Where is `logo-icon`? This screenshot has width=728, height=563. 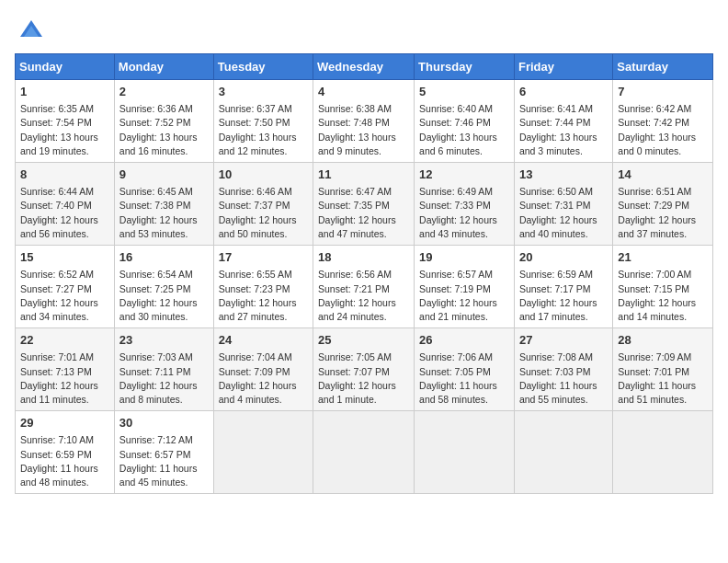
logo-icon is located at coordinates (31, 31).